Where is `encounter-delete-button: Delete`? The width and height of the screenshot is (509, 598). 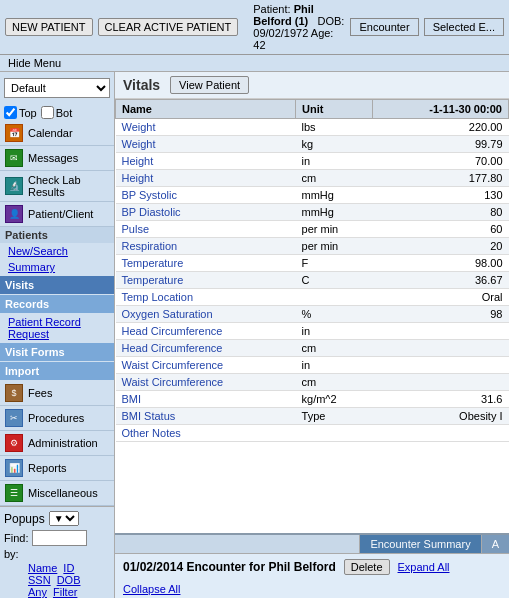
encounter-delete-button: Delete is located at coordinates (367, 567).